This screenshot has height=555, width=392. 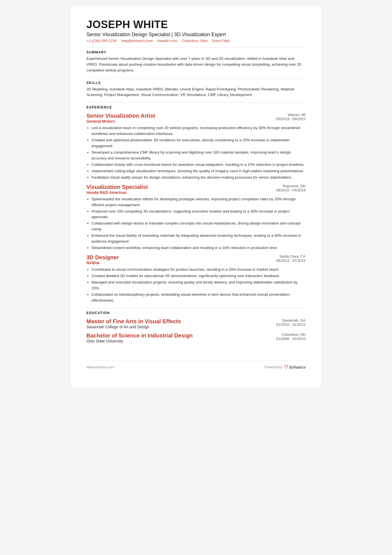 What do you see at coordinates (178, 116) in the screenshot?
I see `job-1-title: Senior Visualization Artist` at bounding box center [178, 116].